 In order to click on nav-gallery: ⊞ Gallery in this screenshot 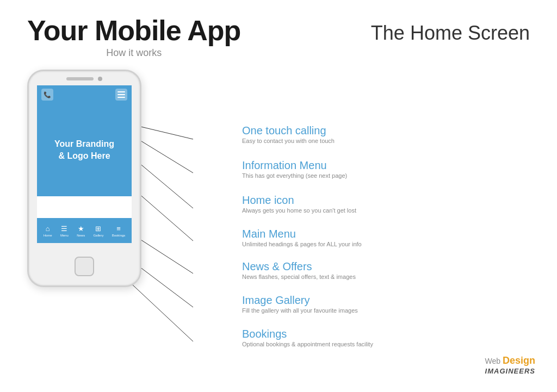, I will do `click(98, 231)`.